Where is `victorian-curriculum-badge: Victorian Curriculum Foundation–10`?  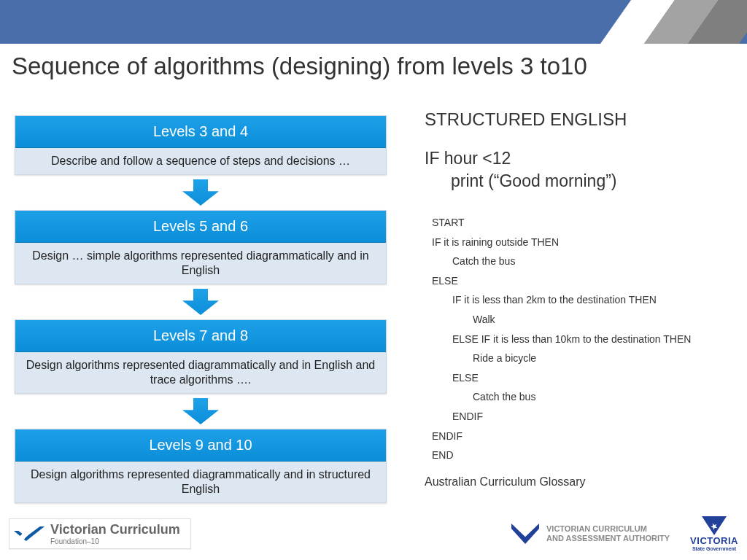
victorian-curriculum-badge: Victorian Curriculum Foundation–10 is located at coordinates (100, 534).